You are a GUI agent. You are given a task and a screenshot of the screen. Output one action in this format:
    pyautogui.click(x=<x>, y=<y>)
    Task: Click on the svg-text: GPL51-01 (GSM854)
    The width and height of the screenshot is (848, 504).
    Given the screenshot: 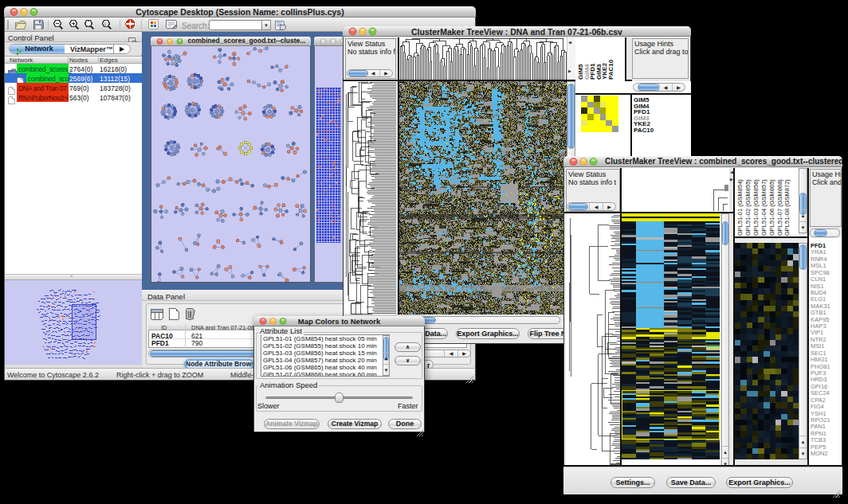 What is the action you would take?
    pyautogui.click(x=740, y=207)
    